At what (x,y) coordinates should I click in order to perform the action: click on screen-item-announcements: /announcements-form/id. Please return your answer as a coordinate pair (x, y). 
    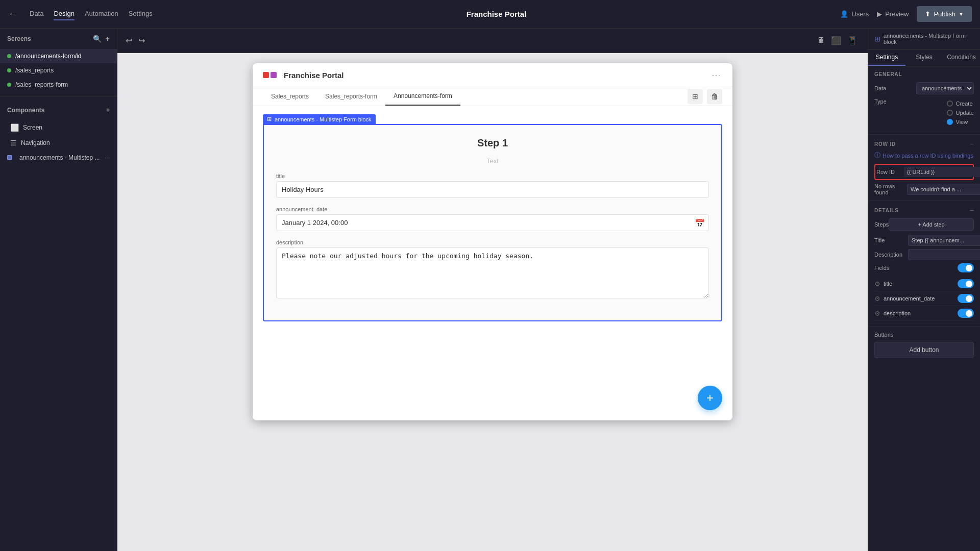
    Looking at the image, I should click on (58, 56).